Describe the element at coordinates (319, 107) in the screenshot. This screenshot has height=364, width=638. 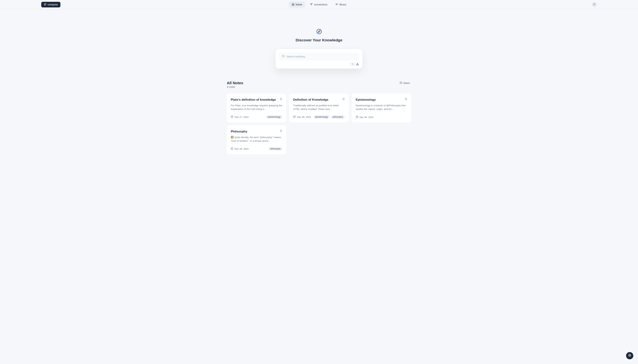
I see `note-excerpt: Traditionally defined as justified true …` at that location.